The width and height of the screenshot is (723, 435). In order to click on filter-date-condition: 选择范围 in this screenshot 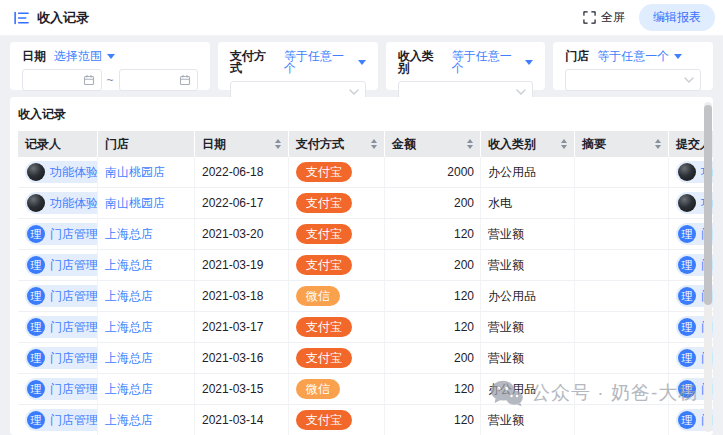, I will do `click(84, 56)`.